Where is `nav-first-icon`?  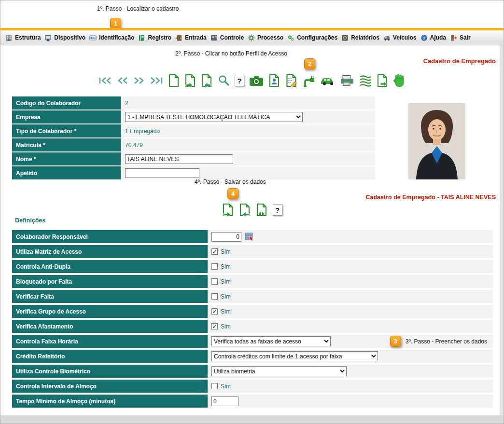 nav-first-icon is located at coordinates (105, 81).